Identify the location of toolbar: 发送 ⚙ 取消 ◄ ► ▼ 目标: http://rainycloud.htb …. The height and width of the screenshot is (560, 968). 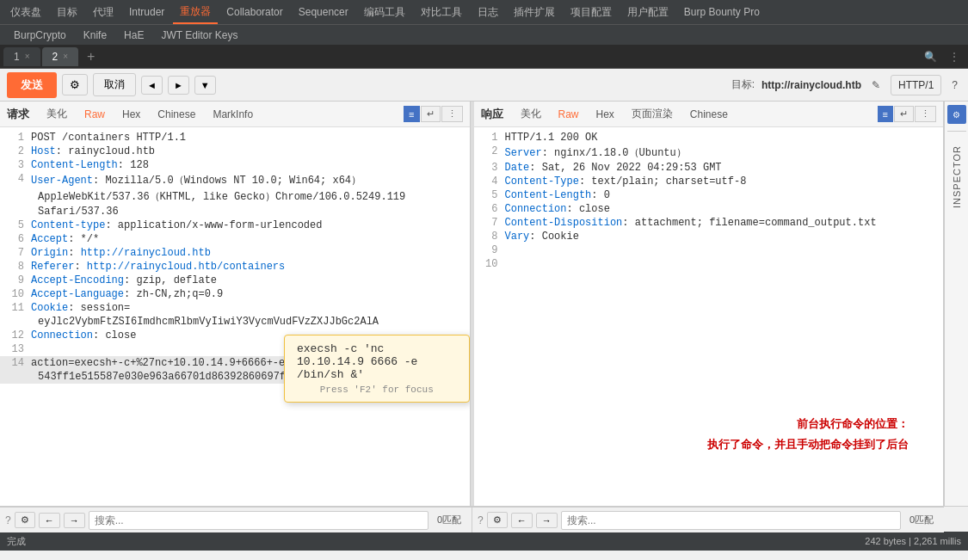
(484, 85).